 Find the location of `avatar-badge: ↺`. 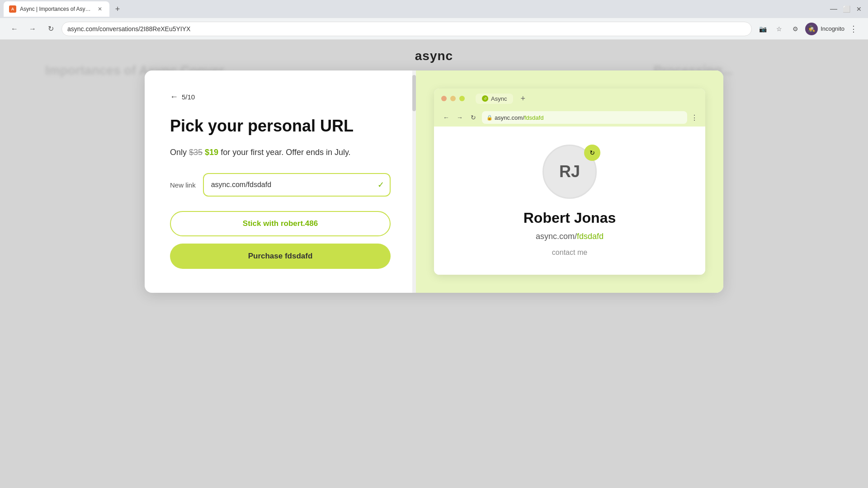

avatar-badge: ↺ is located at coordinates (592, 153).